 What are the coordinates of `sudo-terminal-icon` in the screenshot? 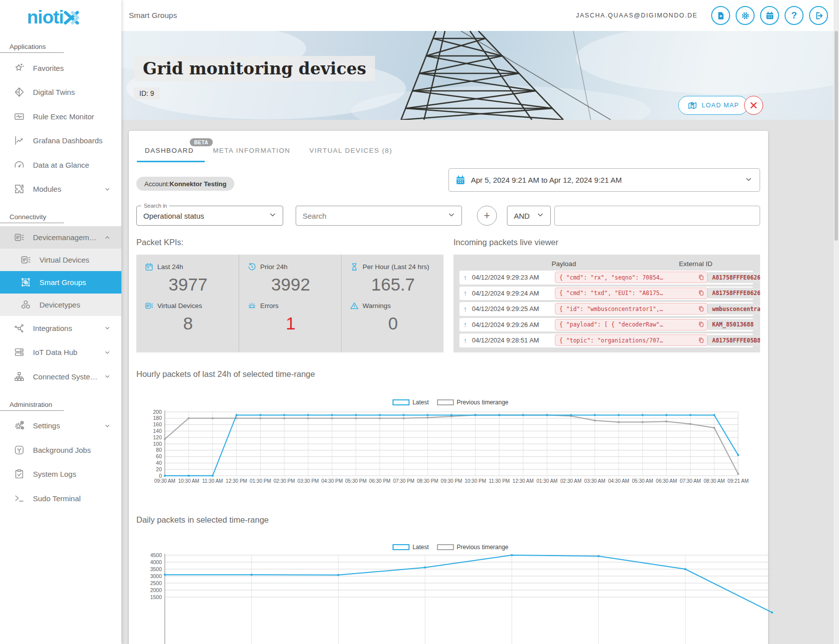 It's located at (19, 498).